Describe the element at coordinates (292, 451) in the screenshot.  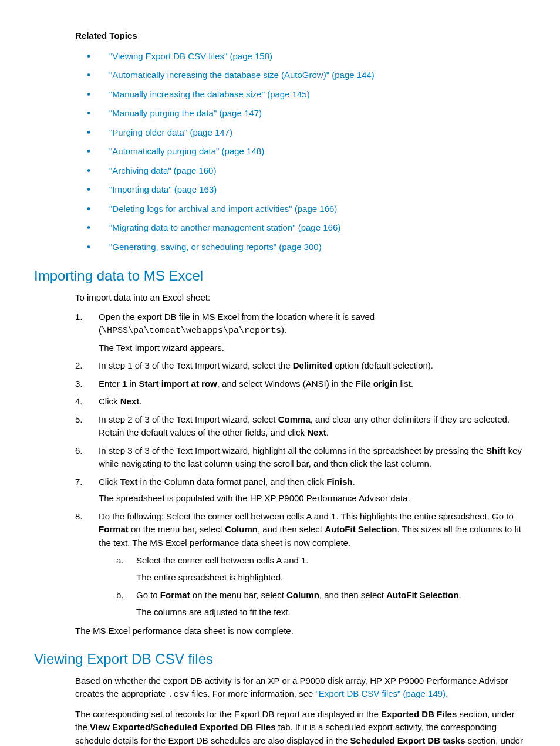
I see `step-text: In step 3 of 3 of the Text Import wizard…` at that location.